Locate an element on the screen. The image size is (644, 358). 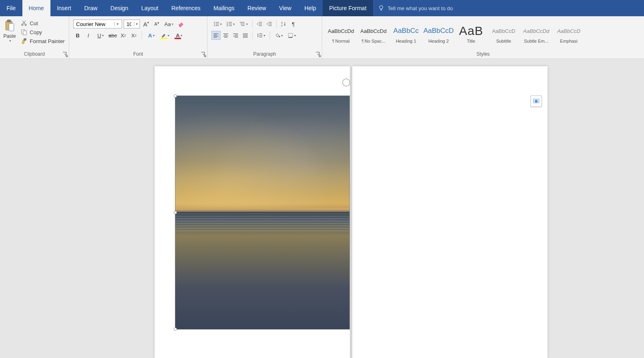
style-subtle-em-: AaBbCcDdSubtle Em... is located at coordinates (536, 33).